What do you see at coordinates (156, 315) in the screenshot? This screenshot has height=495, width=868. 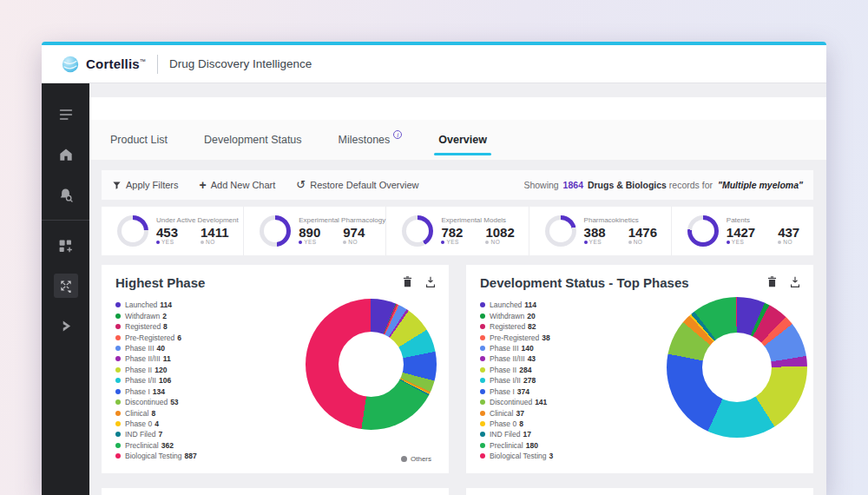 I see `legend-item: Withdrawn2` at bounding box center [156, 315].